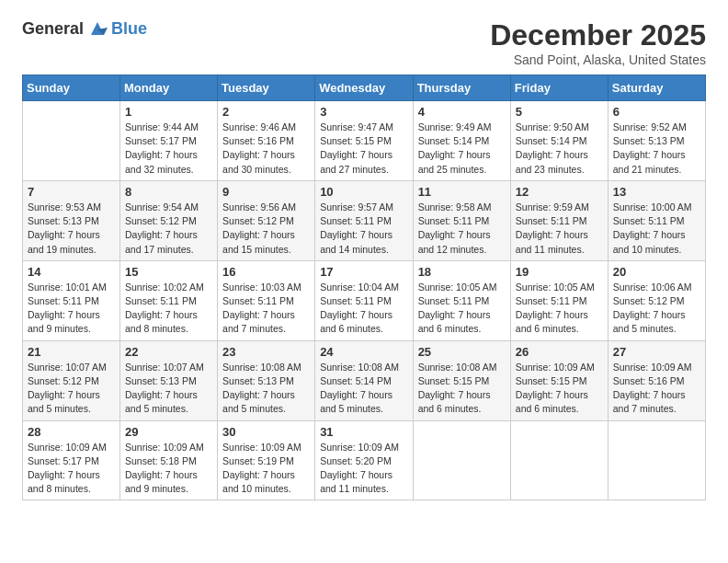 This screenshot has height=563, width=728. What do you see at coordinates (169, 388) in the screenshot?
I see `day-info: Sunrise: 10:07 AM Sunset: 5:13 PM Daylig…` at bounding box center [169, 388].